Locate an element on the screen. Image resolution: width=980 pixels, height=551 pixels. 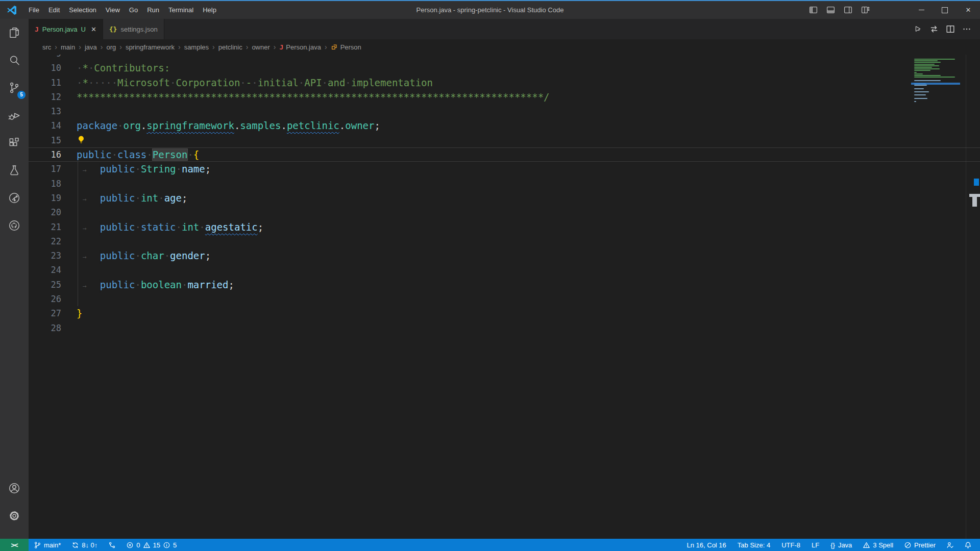
menu-item-edit: Edit is located at coordinates (54, 10).